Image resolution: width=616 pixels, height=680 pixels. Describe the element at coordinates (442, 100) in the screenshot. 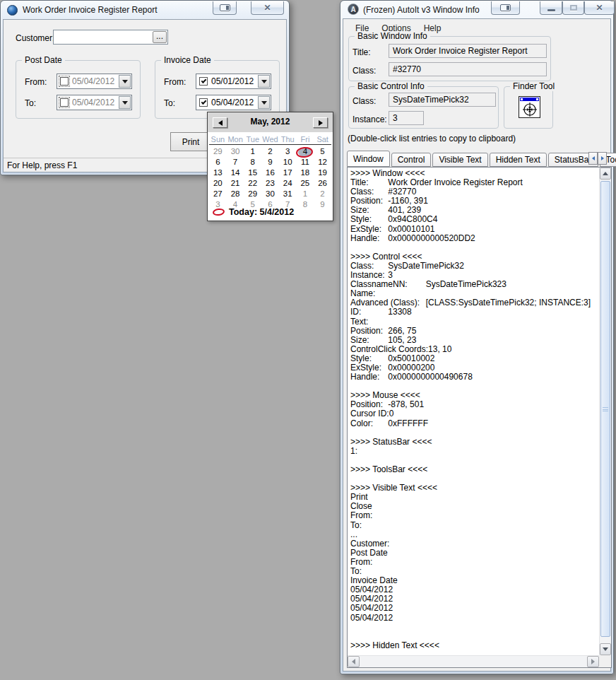

I see `control-class-field: SysDateTimePick32` at that location.